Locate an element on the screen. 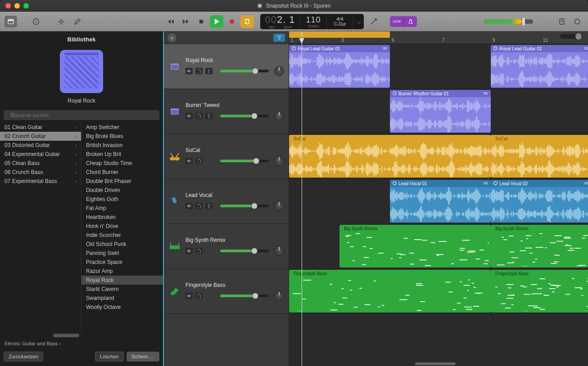 The width and height of the screenshot is (588, 366). count-in-badge: 1234 is located at coordinates (397, 22).